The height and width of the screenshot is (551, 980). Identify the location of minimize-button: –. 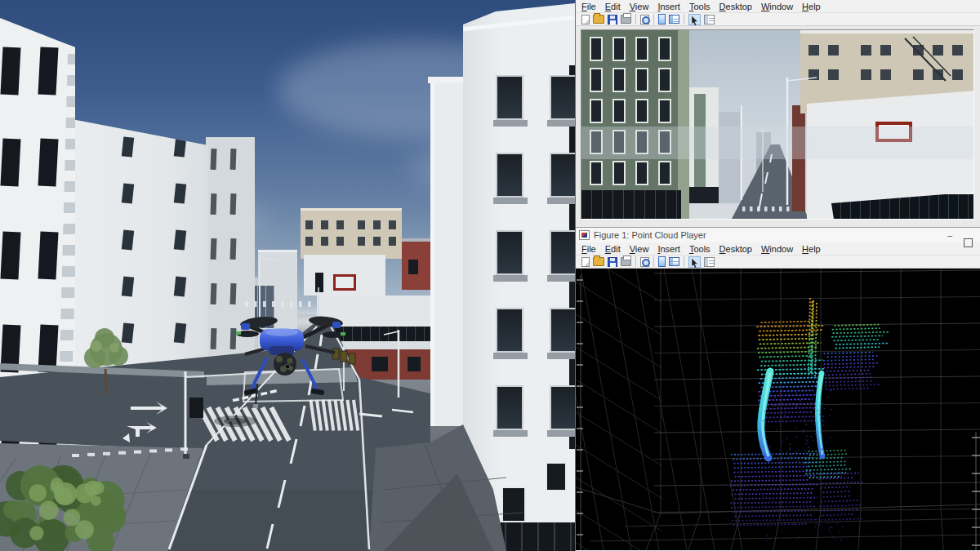
(950, 235).